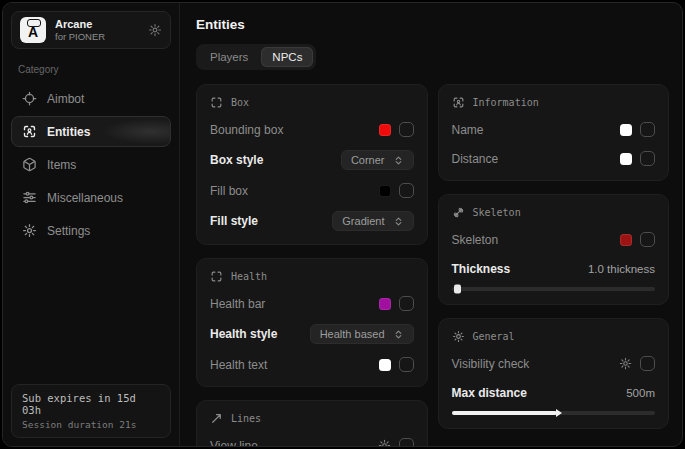  What do you see at coordinates (363, 221) in the screenshot?
I see `dropdown-value: Gradient` at bounding box center [363, 221].